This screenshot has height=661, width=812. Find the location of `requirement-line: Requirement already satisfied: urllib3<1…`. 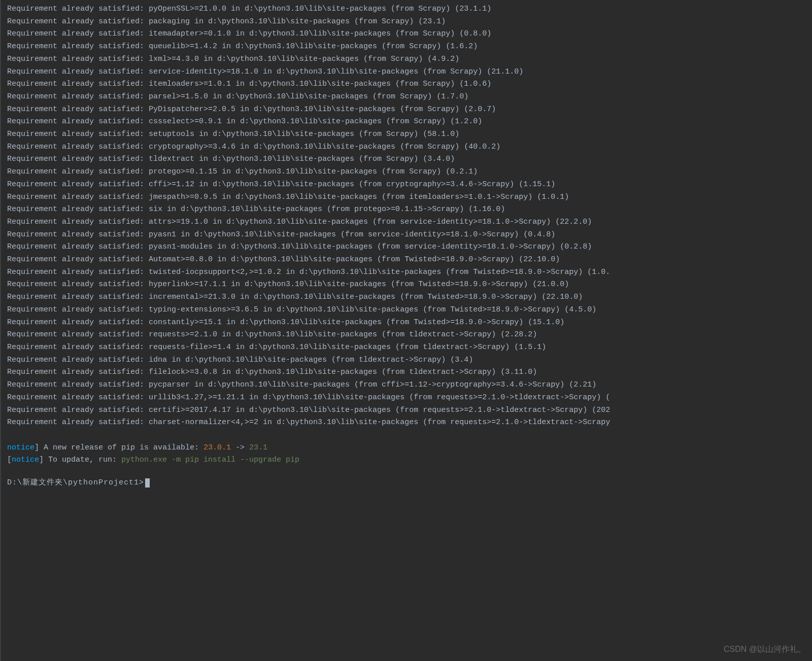

requirement-line: Requirement already satisfied: urllib3<1… is located at coordinates (410, 398).